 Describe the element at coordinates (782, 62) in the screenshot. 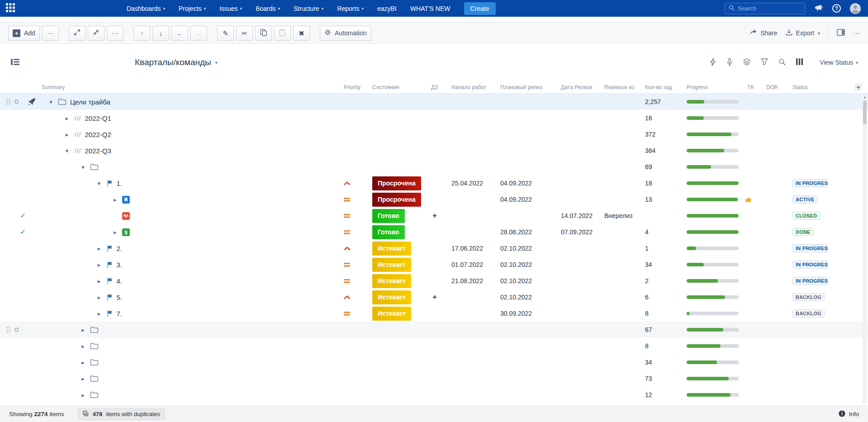

I see `search-in-structure-button` at that location.